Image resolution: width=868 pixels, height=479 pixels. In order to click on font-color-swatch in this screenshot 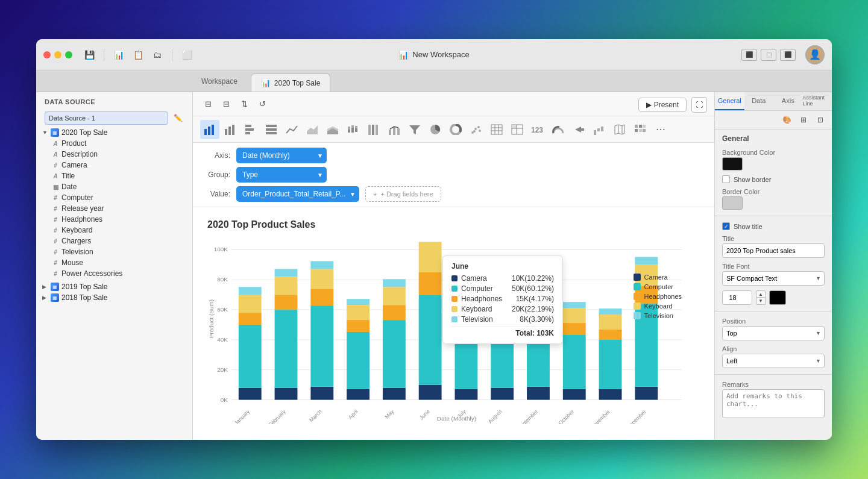, I will do `click(778, 298)`.